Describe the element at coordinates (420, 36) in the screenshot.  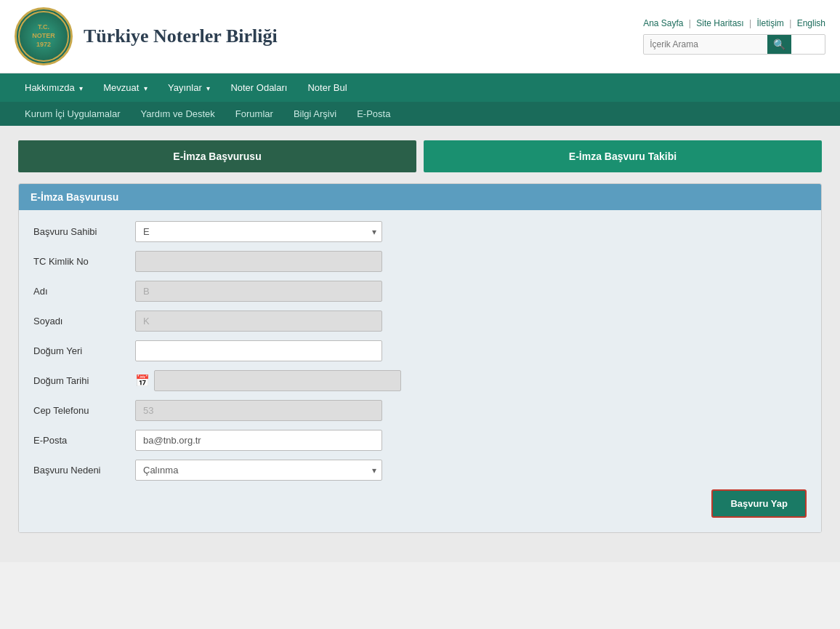
I see `header: T.C.NOTER1972 Türkiye Noterler Birliği A…` at that location.